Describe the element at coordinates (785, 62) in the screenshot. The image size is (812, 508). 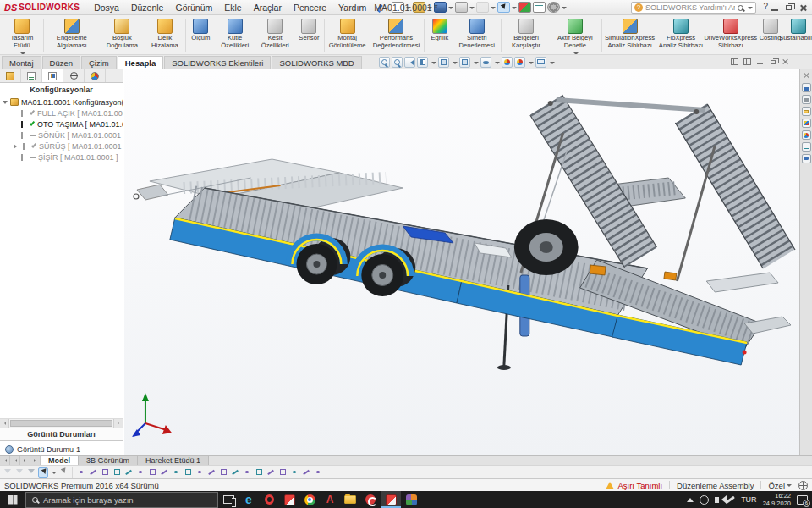
I see `doc-close-button` at that location.